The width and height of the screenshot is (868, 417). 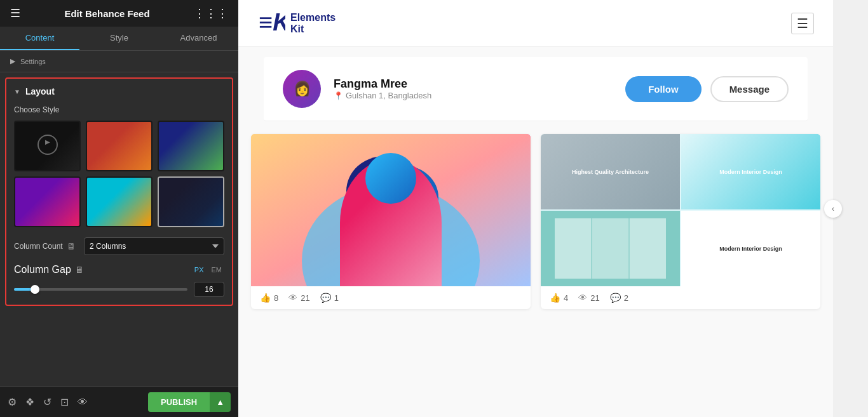 I want to click on comments-count-1: 1, so click(x=337, y=298).